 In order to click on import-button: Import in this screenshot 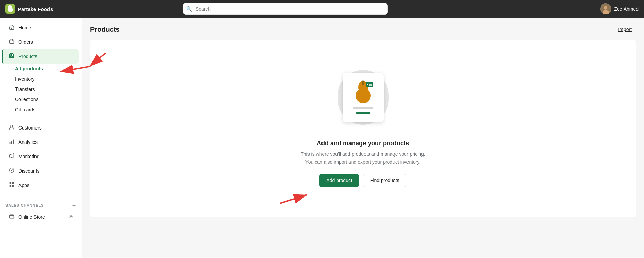, I will do `click(625, 29)`.